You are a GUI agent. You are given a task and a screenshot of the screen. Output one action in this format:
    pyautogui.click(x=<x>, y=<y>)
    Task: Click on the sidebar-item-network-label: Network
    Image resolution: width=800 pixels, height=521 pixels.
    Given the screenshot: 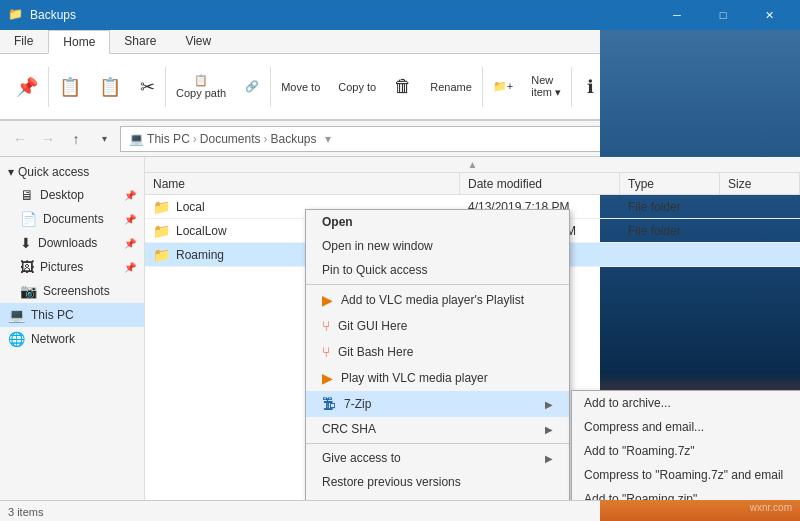 What is the action you would take?
    pyautogui.click(x=53, y=339)
    